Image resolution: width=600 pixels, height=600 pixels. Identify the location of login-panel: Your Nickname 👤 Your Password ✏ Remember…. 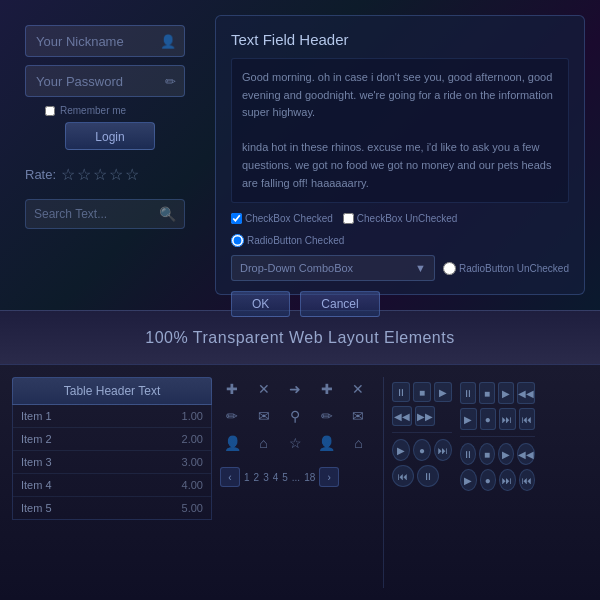
(110, 155).